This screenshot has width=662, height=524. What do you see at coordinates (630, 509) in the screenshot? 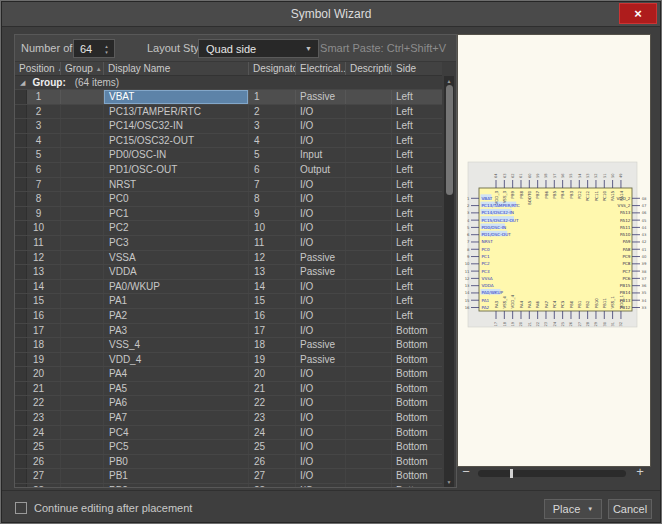
I see `cancel-button: Cancel` at bounding box center [630, 509].